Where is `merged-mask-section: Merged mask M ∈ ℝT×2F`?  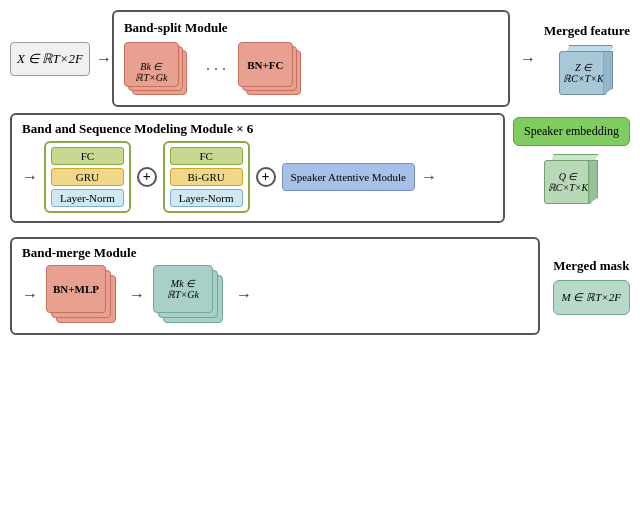
merged-mask-section: Merged mask M ∈ ℝT×2F is located at coordinates (592, 286).